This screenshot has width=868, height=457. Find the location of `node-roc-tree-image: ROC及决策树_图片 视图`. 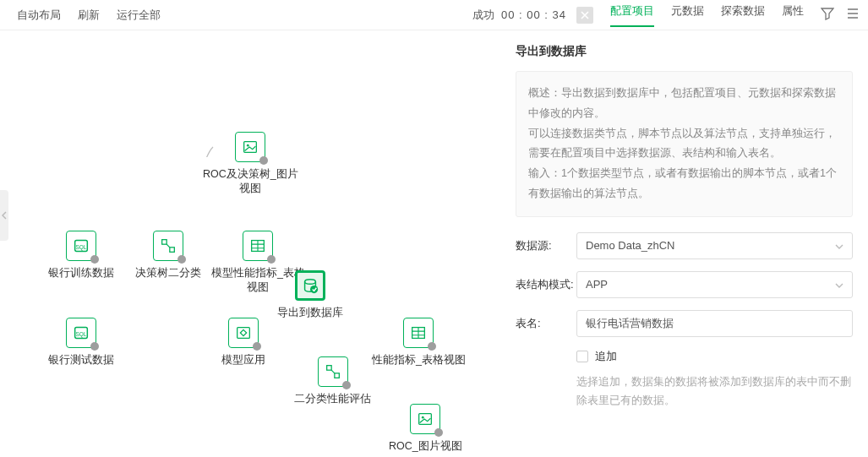

node-roc-tree-image: ROC及决策树_图片 视图 is located at coordinates (250, 164).